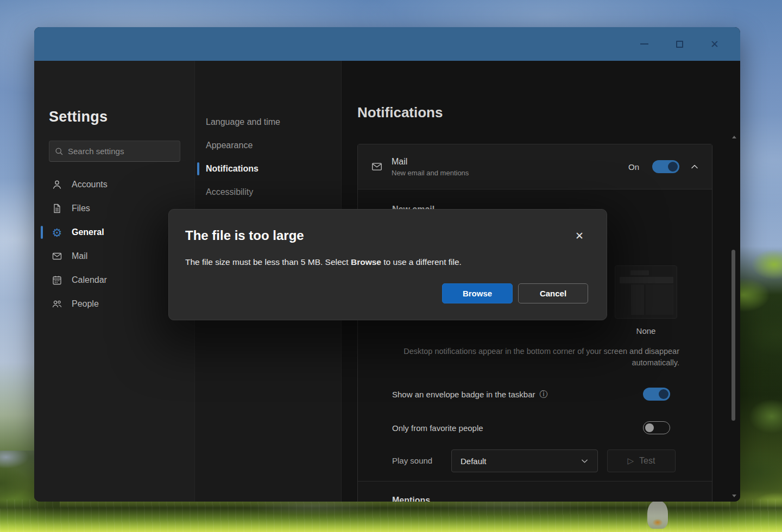 The image size is (782, 532). Describe the element at coordinates (679, 44) in the screenshot. I see `maximize-button` at that location.